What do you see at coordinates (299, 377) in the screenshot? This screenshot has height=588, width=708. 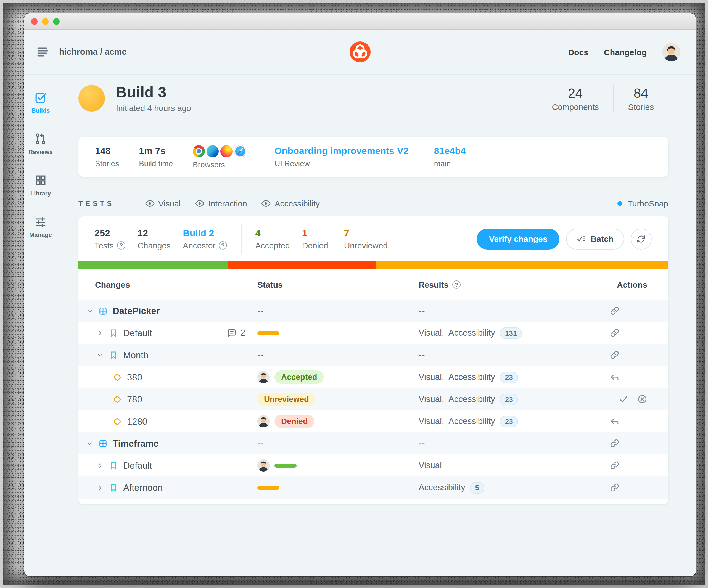 I see `status-badge: Accepted` at bounding box center [299, 377].